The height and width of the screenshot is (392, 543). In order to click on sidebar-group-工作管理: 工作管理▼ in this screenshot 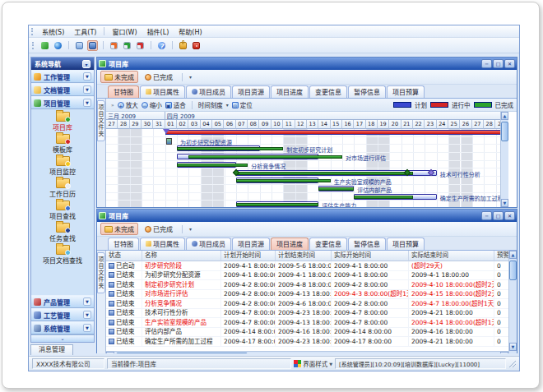, I will do `click(63, 76)`.